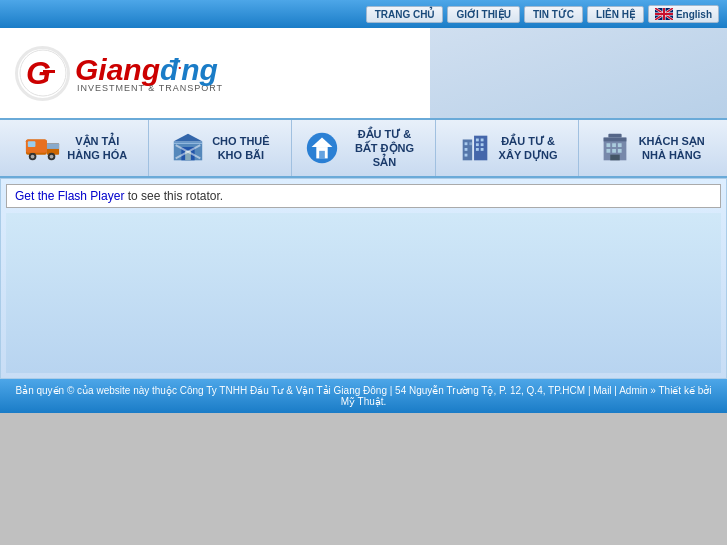 This screenshot has width=727, height=545. I want to click on truck-icon, so click(43, 148).